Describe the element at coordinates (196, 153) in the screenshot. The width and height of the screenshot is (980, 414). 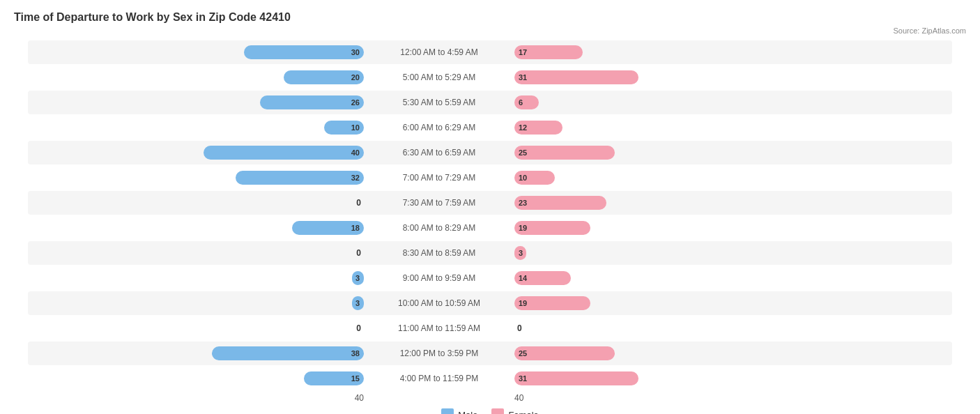
I see `male-bar-container: 40` at that location.